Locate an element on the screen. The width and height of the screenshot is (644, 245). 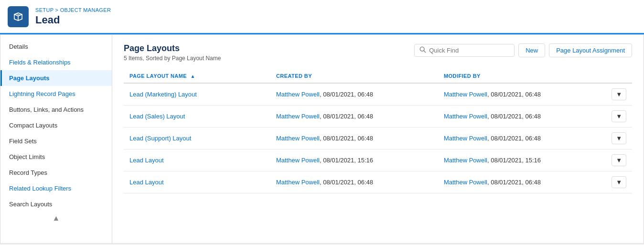
modified-by-link-2: Matthew Powell is located at coordinates (465, 138).